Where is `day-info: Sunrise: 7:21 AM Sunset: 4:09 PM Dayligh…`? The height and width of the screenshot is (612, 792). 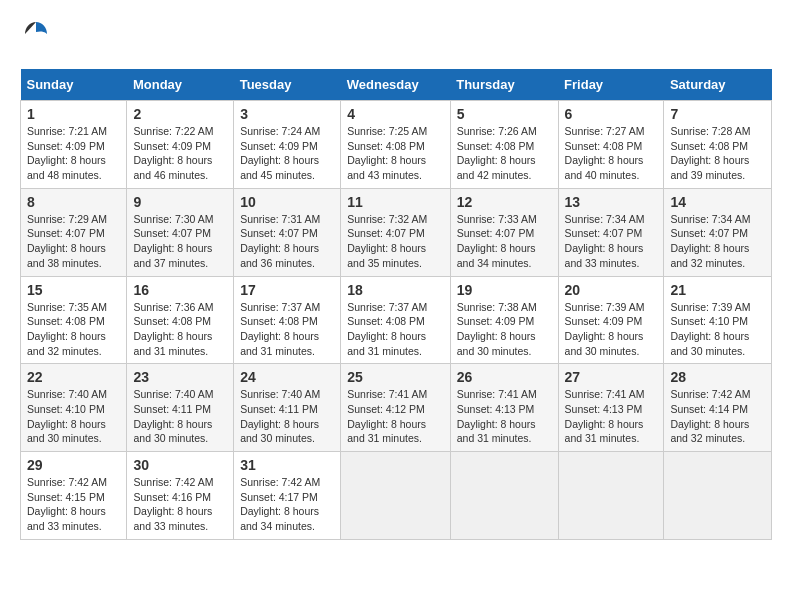
day-info: Sunrise: 7:21 AM Sunset: 4:09 PM Dayligh… is located at coordinates (74, 154).